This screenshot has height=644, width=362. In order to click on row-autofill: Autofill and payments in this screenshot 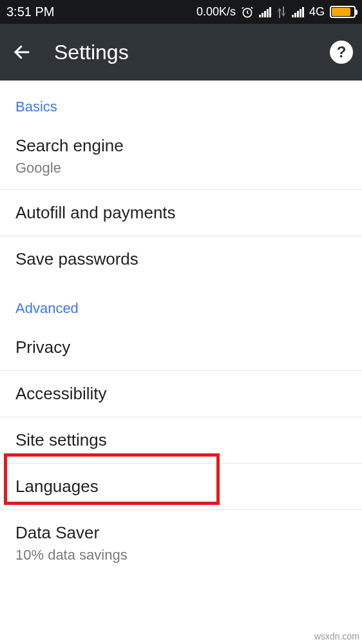, I will do `click(181, 213)`.